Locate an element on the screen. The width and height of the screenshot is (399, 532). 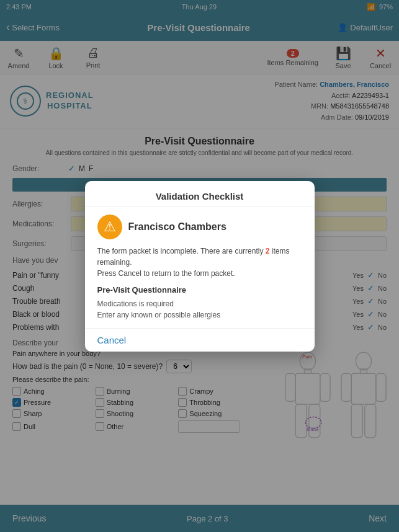
modal-section-title: Pre-Visit Questionnaire is located at coordinates (200, 290).